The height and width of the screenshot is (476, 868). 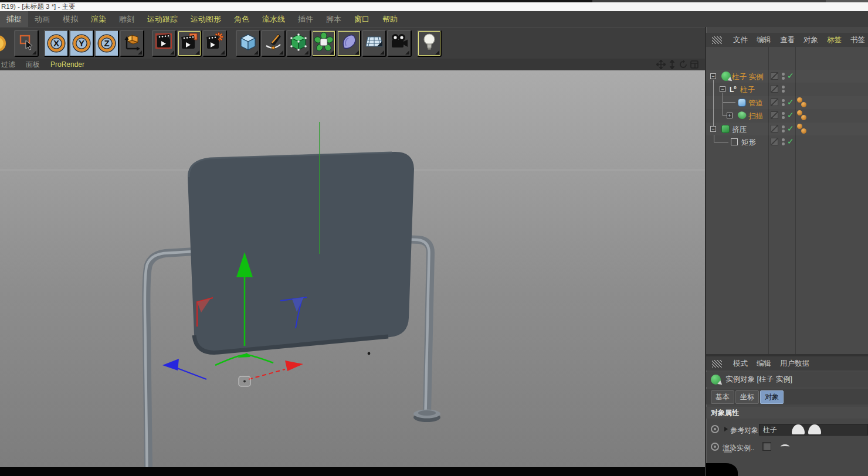 I want to click on om-menu-view: 查看, so click(x=787, y=40).